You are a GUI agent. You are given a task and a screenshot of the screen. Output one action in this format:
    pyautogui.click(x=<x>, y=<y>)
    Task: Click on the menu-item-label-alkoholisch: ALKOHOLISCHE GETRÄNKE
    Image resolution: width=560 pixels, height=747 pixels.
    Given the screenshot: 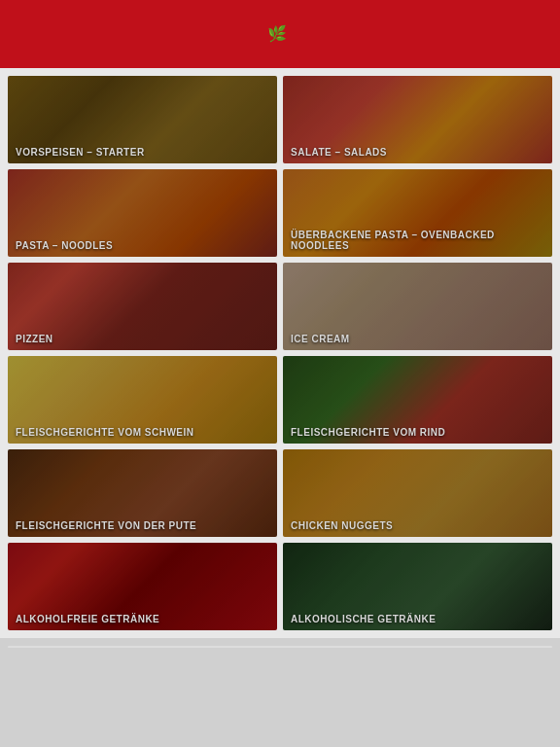 What is the action you would take?
    pyautogui.click(x=418, y=619)
    